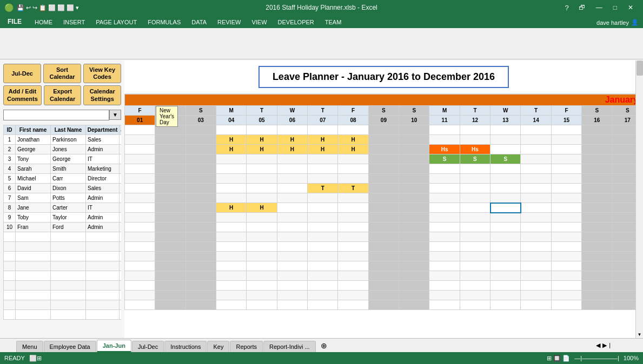 Image resolution: width=643 pixels, height=364 pixels. What do you see at coordinates (63, 217) in the screenshot?
I see `table-row: 9TobyTaylorAdmin228` at bounding box center [63, 217].